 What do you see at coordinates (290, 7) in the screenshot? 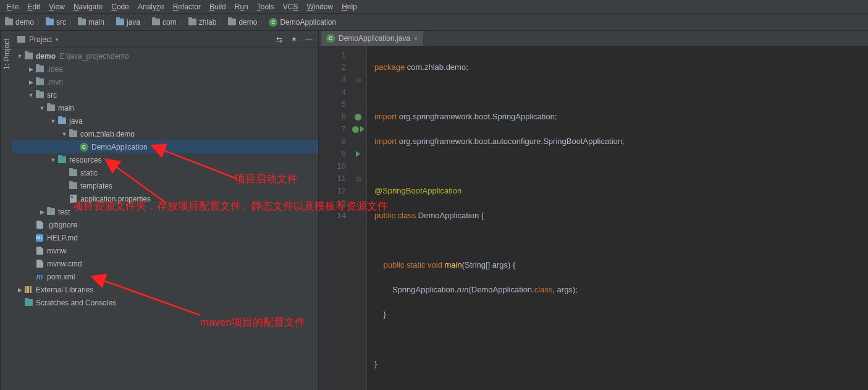
I see `menu-vcs: VCS` at bounding box center [290, 7].